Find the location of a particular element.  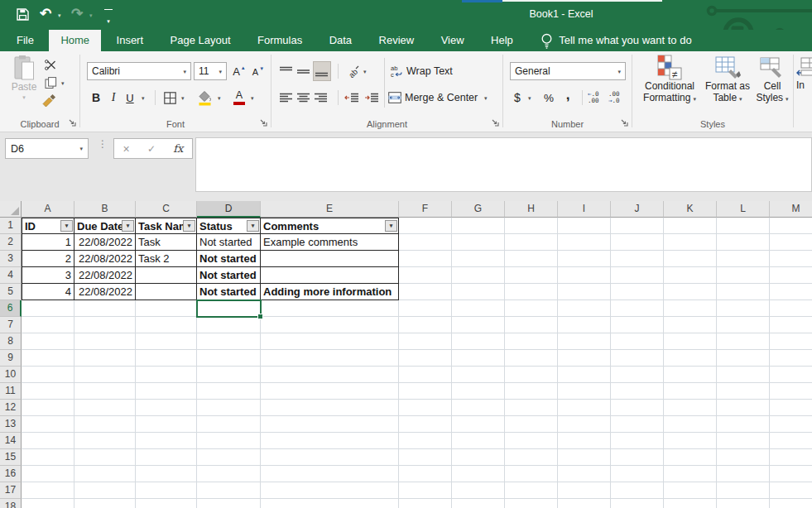

cell-I2 is located at coordinates (584, 242).